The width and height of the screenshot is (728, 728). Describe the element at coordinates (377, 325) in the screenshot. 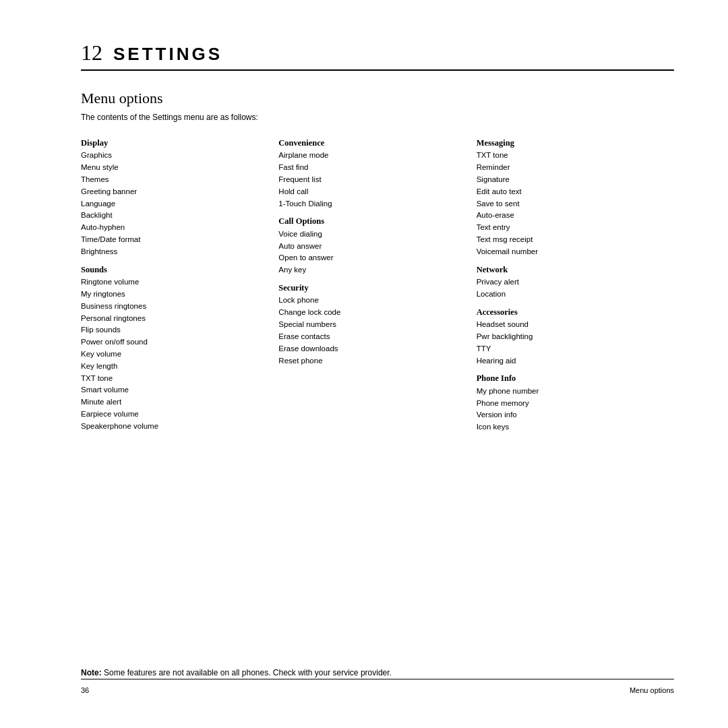

I see `menu-item: Special numbers` at that location.